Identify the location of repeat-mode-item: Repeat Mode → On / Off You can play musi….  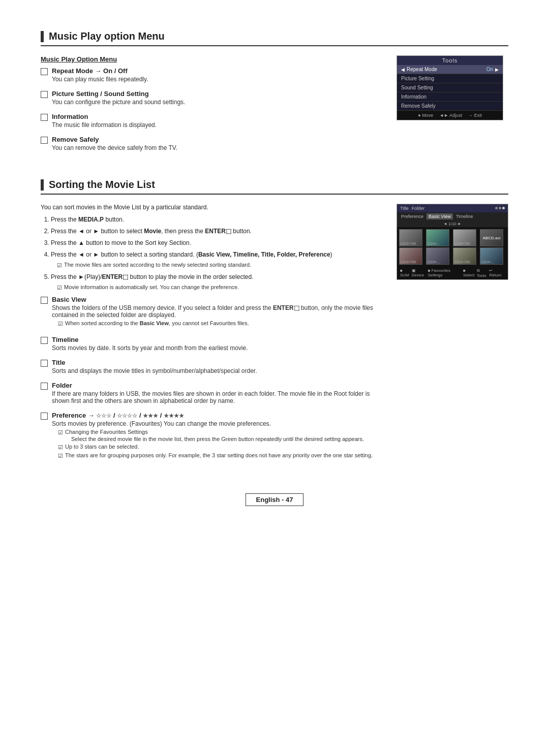
(211, 75).